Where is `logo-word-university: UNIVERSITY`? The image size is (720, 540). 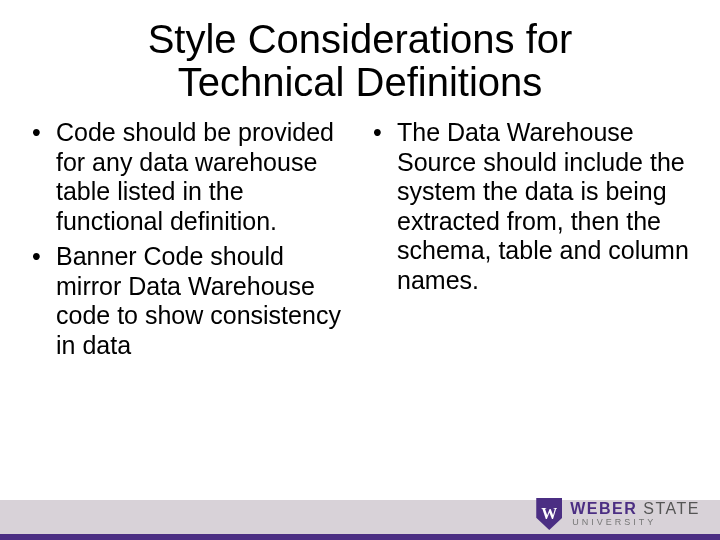 logo-word-university: UNIVERSITY is located at coordinates (636, 522).